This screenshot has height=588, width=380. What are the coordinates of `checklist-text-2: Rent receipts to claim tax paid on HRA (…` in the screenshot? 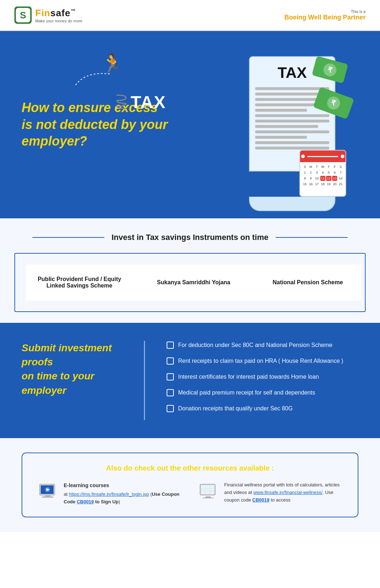 It's located at (261, 361).